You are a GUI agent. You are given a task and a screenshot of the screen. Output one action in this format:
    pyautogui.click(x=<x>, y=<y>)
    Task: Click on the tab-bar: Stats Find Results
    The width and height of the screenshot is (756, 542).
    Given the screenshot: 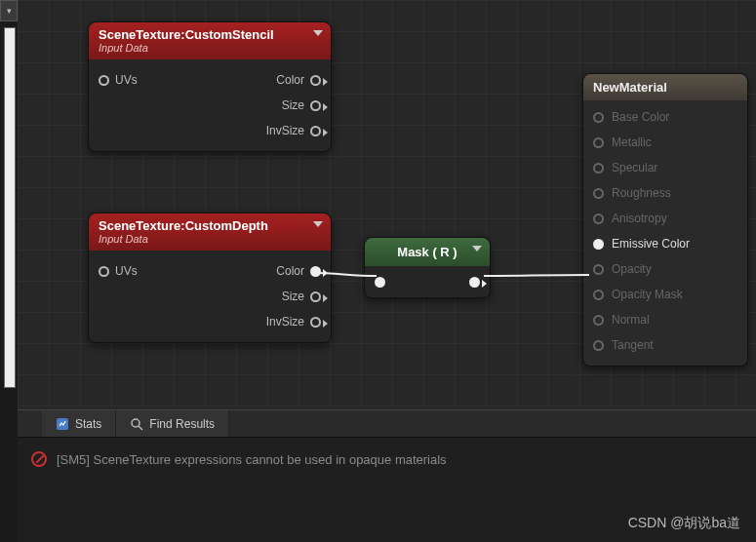 What is the action you would take?
    pyautogui.click(x=386, y=424)
    